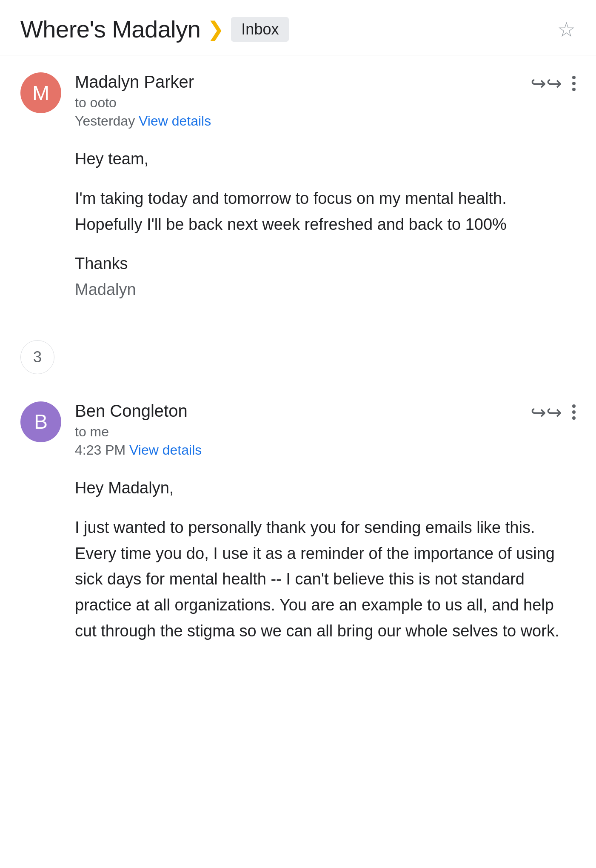  Describe the element at coordinates (303, 103) in the screenshot. I see `sender-to-madalyn: to ooto` at that location.